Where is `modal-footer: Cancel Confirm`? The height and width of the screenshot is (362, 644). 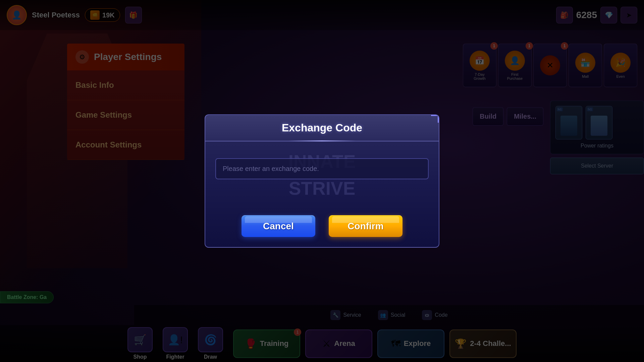
modal-footer: Cancel Confirm is located at coordinates (322, 228).